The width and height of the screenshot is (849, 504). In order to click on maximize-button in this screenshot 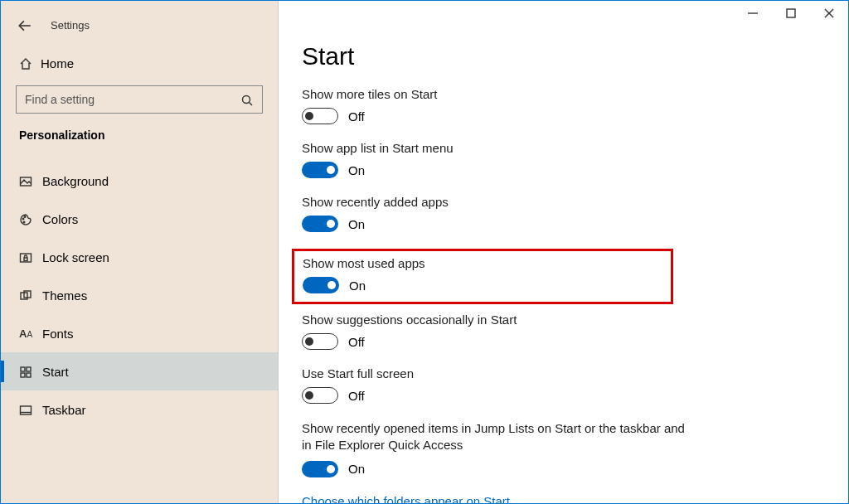, I will do `click(791, 13)`.